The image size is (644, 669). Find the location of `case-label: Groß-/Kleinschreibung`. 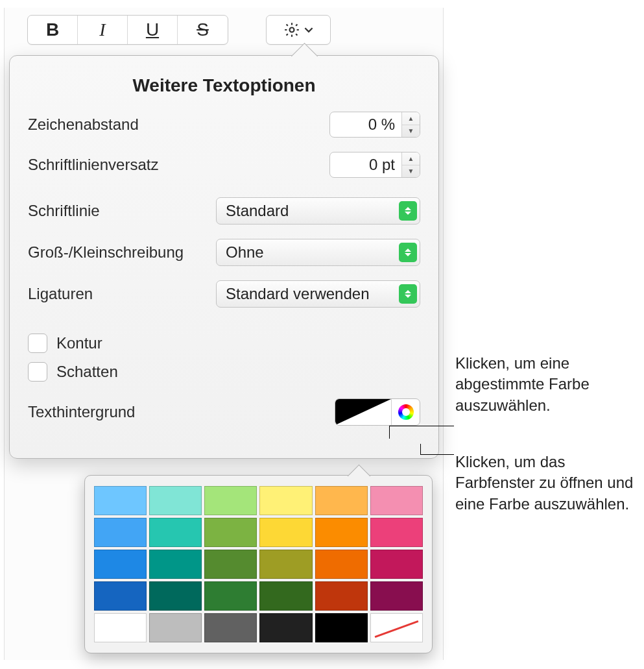

case-label: Groß-/Kleinschreibung is located at coordinates (122, 252).